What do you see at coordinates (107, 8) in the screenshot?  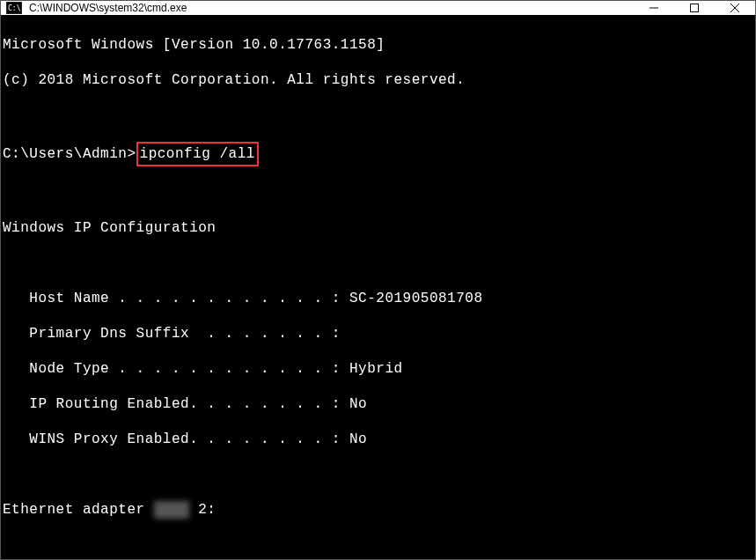 I see `window-title: C:\WINDOWS\system32\cmd.exe` at bounding box center [107, 8].